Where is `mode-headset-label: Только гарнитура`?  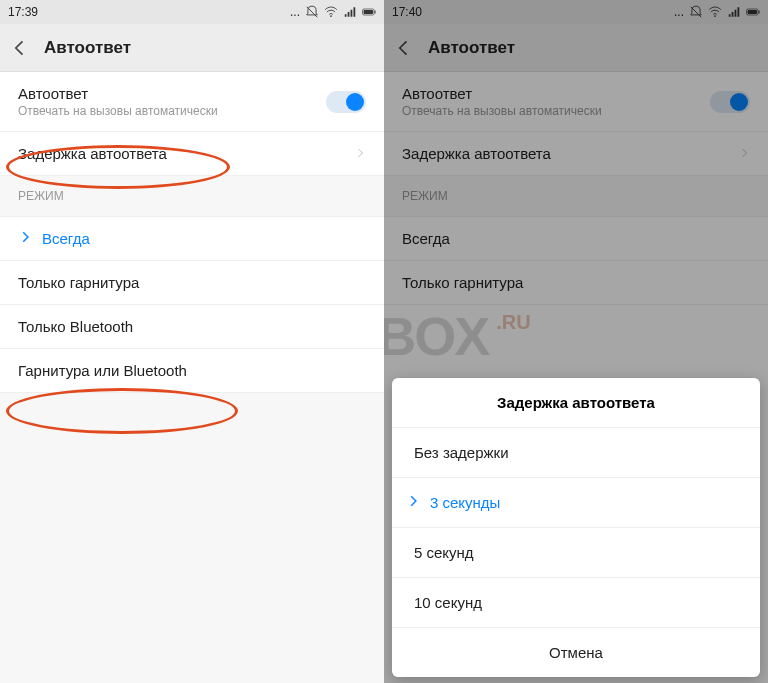 mode-headset-label: Только гарнитура is located at coordinates (78, 282).